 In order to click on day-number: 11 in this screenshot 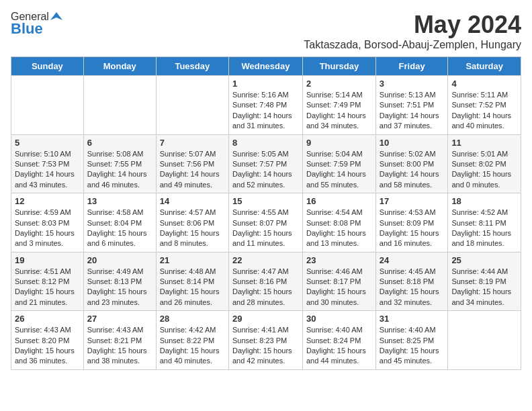, I will do `click(484, 142)`.